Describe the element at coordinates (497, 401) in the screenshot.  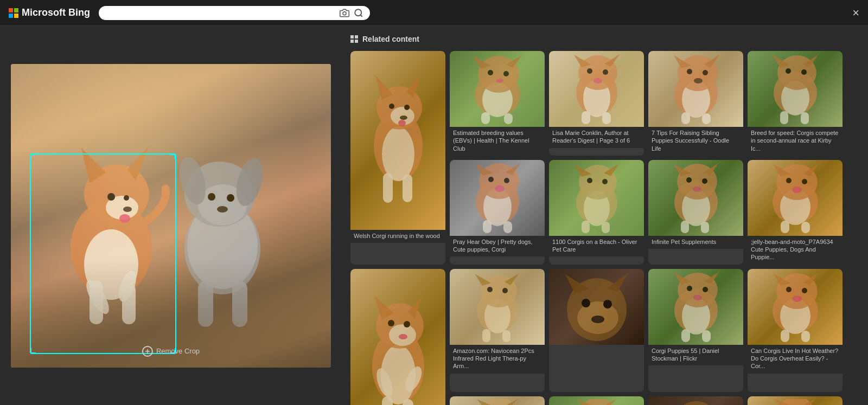
I see `grid-item-b1` at that location.